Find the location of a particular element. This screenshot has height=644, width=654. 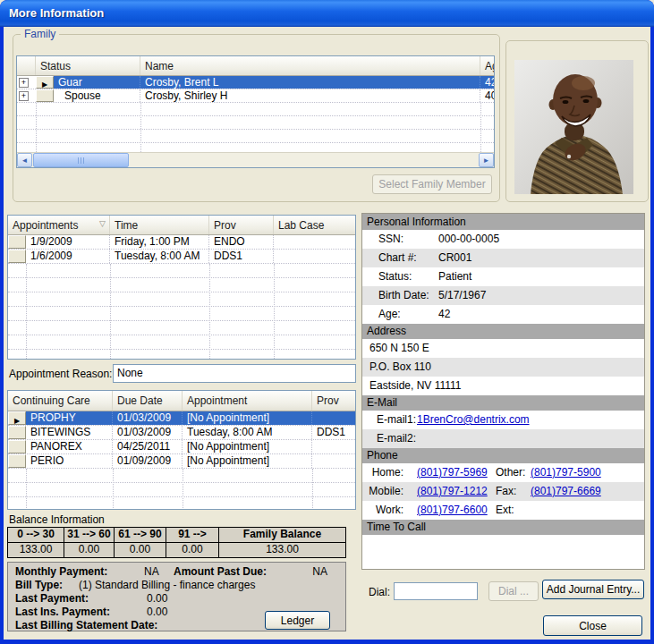

row-indicator-icon: ▶ is located at coordinates (45, 82).